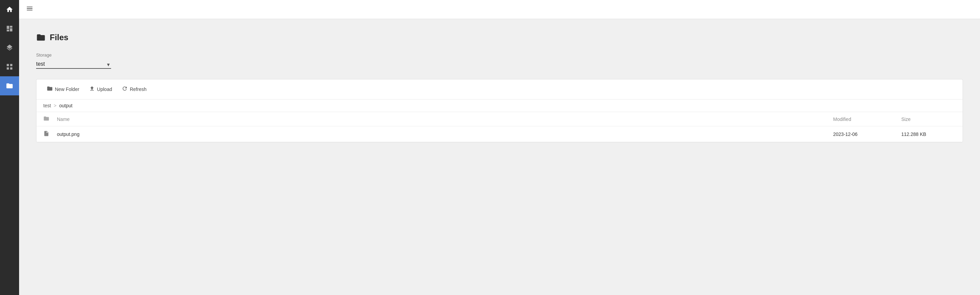 This screenshot has width=980, height=295. What do you see at coordinates (445, 119) in the screenshot?
I see `header-name: Name` at bounding box center [445, 119].